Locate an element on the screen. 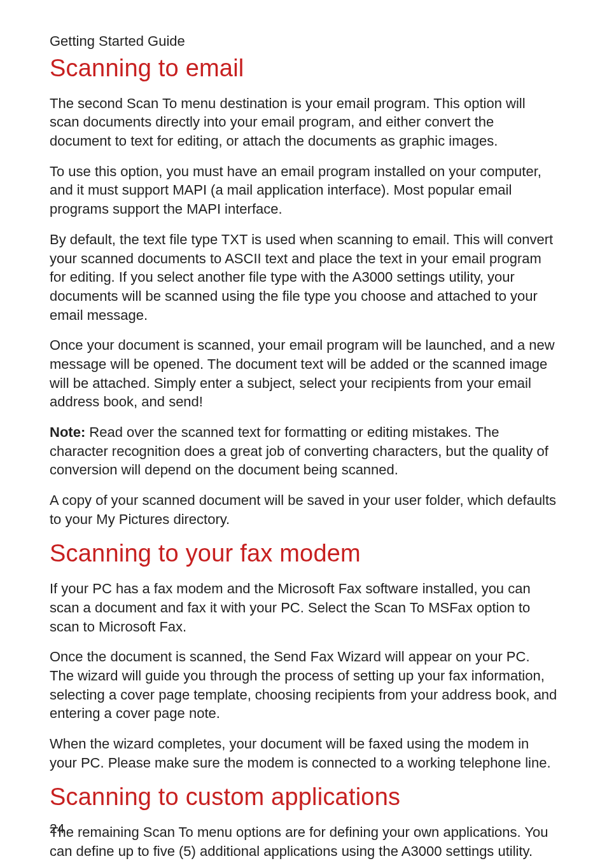 Image resolution: width=607 pixels, height=868 pixels. body-paragraph: The second Scan To menu destination is y… is located at coordinates (304, 122).